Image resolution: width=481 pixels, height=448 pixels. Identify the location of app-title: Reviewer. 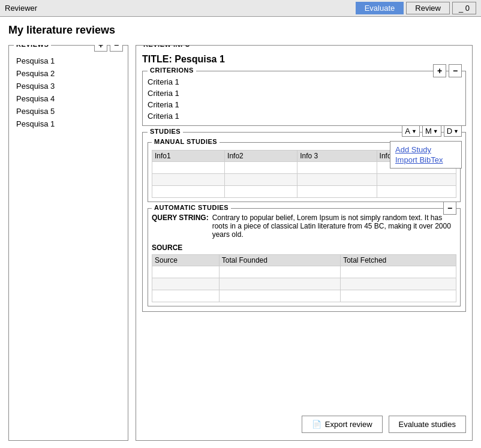
(21, 8).